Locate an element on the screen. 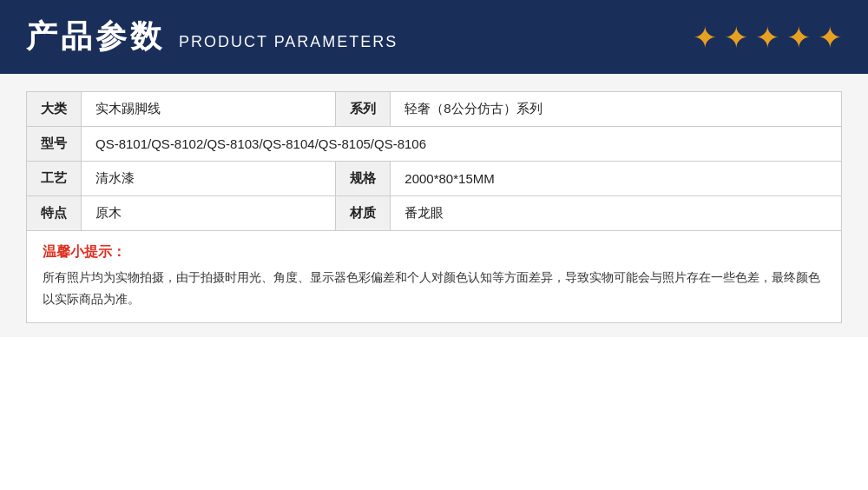 This screenshot has height=490, width=868. value-category: 实木踢脚线 is located at coordinates (208, 109).